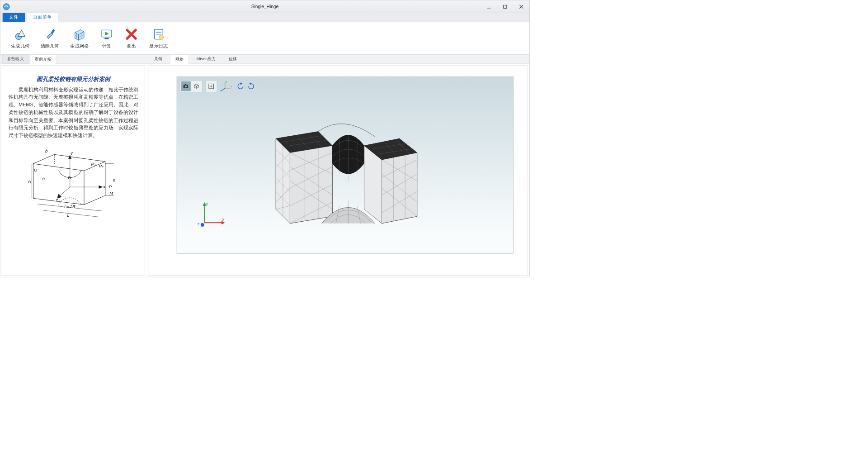 The image size is (868, 457). What do you see at coordinates (132, 34) in the screenshot?
I see `close-x-icon` at bounding box center [132, 34].